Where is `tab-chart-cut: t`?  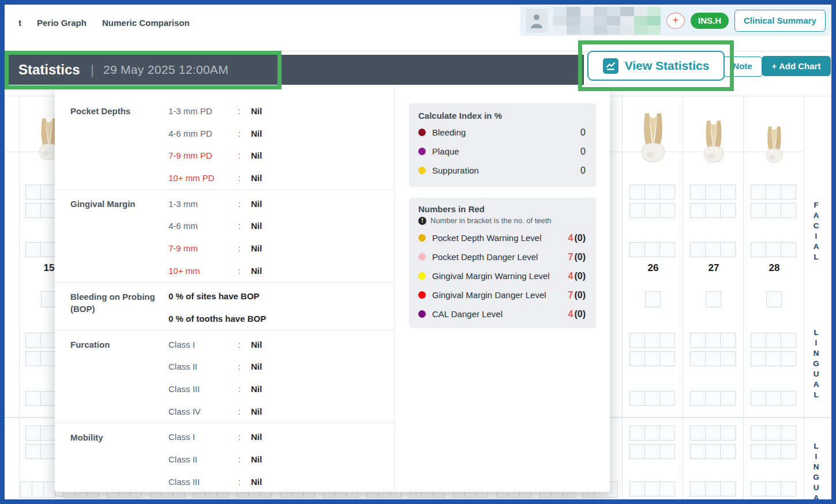
tab-chart-cut: t is located at coordinates (20, 23).